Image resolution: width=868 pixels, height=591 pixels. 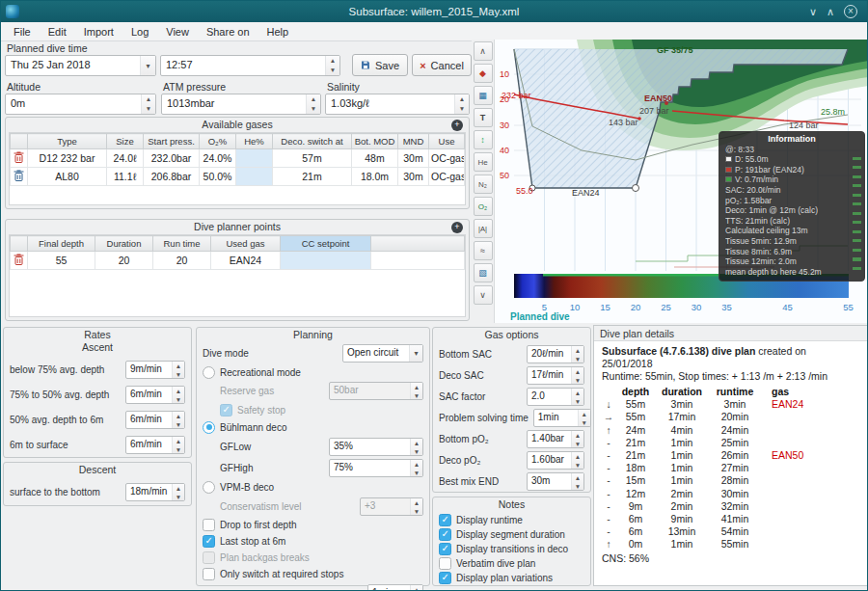 What do you see at coordinates (556, 440) in the screenshot?
I see `bottom-po2-spinner: 1.40bar▲▼` at bounding box center [556, 440].